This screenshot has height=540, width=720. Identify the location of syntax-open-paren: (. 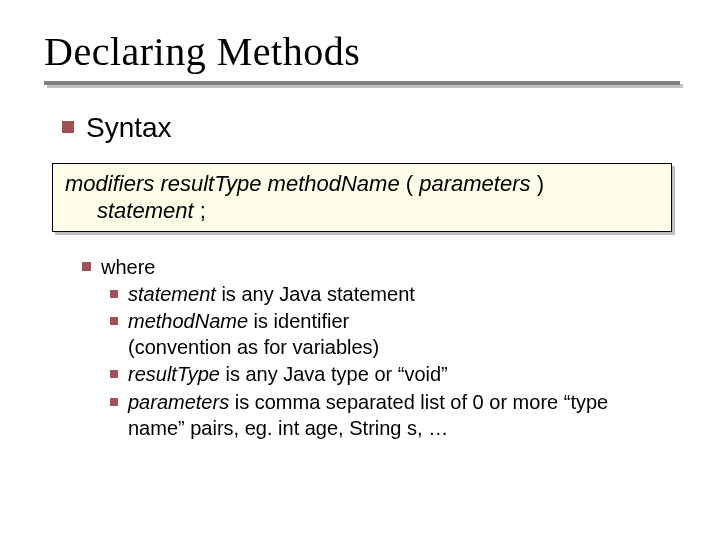
(412, 184).